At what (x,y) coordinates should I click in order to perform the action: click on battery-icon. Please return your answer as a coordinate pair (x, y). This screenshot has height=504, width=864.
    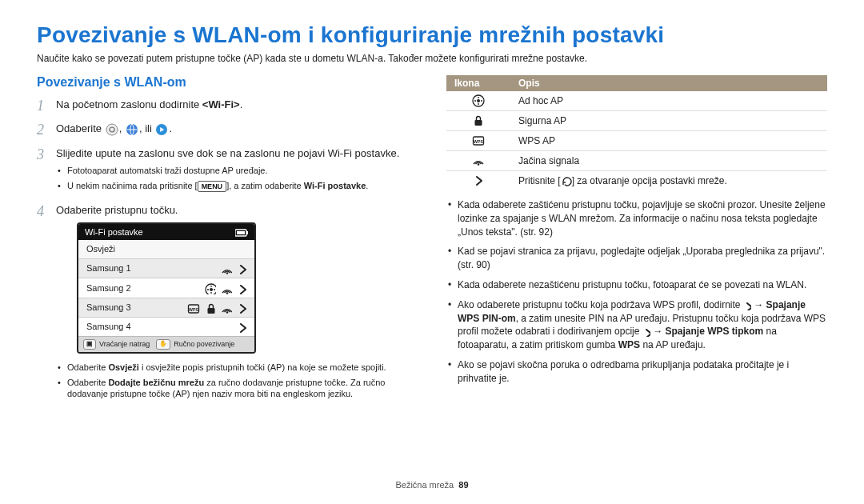
    Looking at the image, I should click on (242, 232).